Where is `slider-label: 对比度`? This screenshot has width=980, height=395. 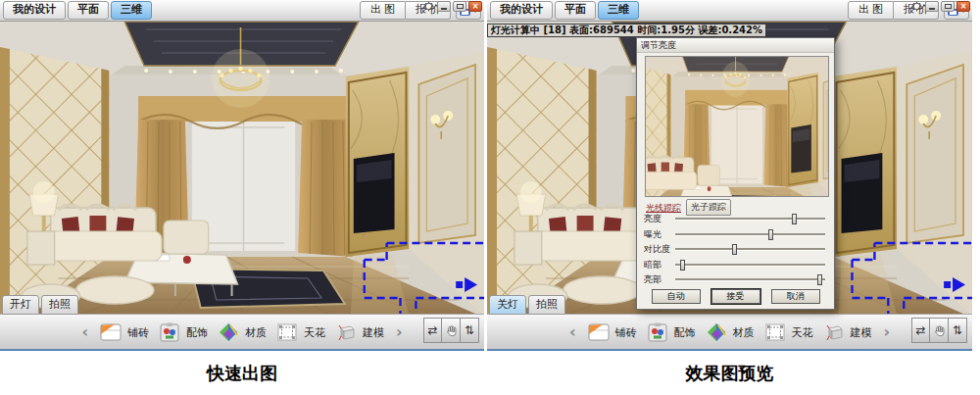
slider-label: 对比度 is located at coordinates (660, 249).